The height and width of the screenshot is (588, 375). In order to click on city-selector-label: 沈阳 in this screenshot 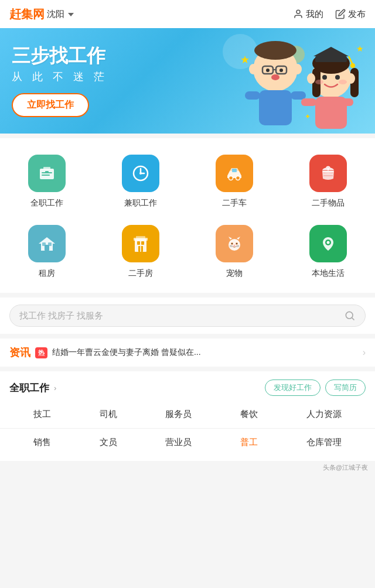, I will do `click(56, 14)`.